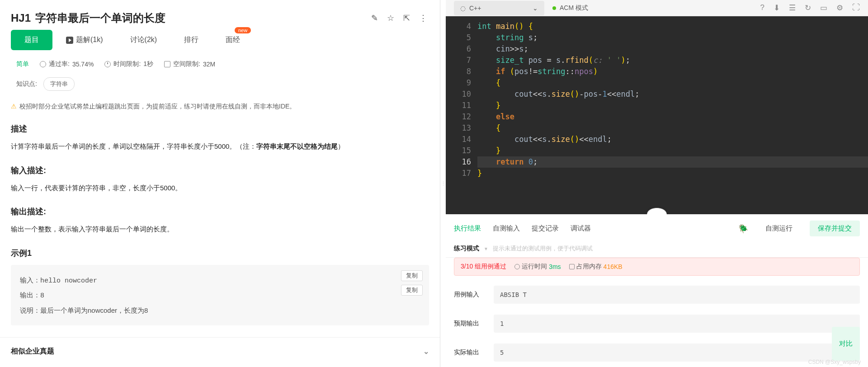 This screenshot has width=868, height=367. I want to click on more-icon: ⋮, so click(423, 18).